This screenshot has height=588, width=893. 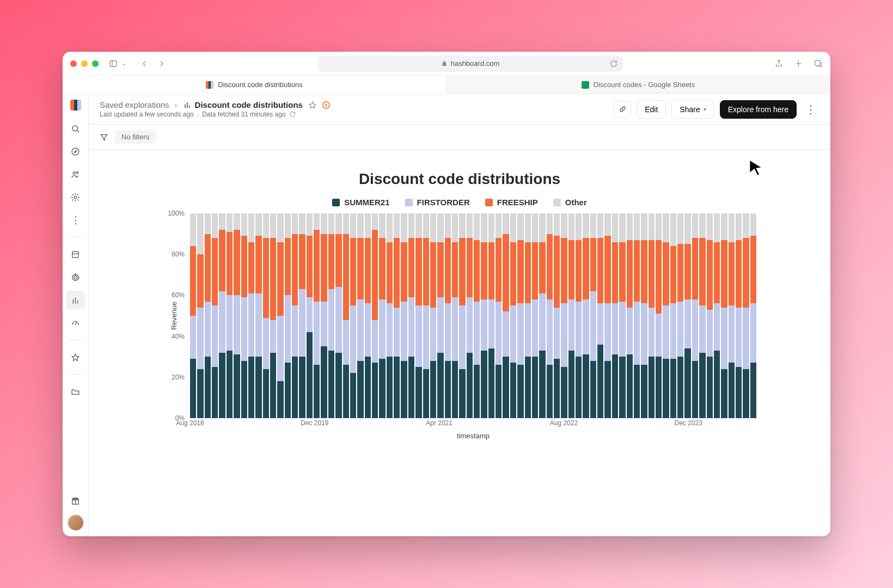 I want to click on browser-forward-button, so click(x=162, y=64).